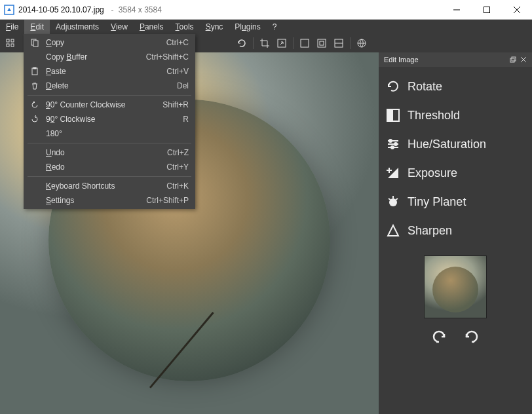  Describe the element at coordinates (10, 43) in the screenshot. I see `toolbar-home-button` at that location.